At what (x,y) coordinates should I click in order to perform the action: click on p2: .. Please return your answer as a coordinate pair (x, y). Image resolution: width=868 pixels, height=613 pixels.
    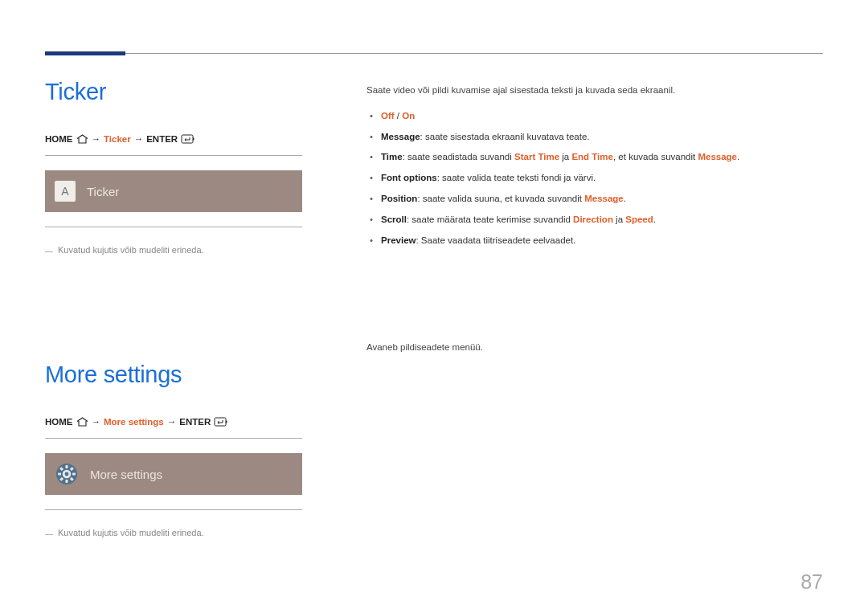
    Looking at the image, I should click on (625, 198).